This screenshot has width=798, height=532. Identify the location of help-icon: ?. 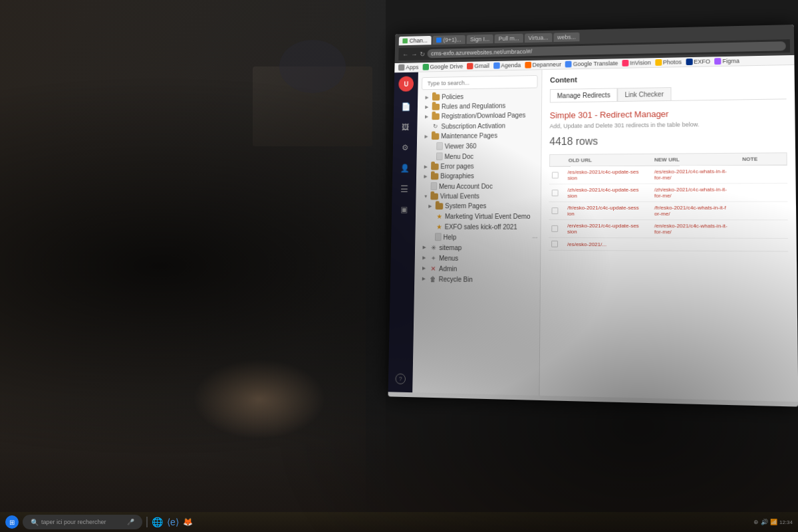
(400, 379).